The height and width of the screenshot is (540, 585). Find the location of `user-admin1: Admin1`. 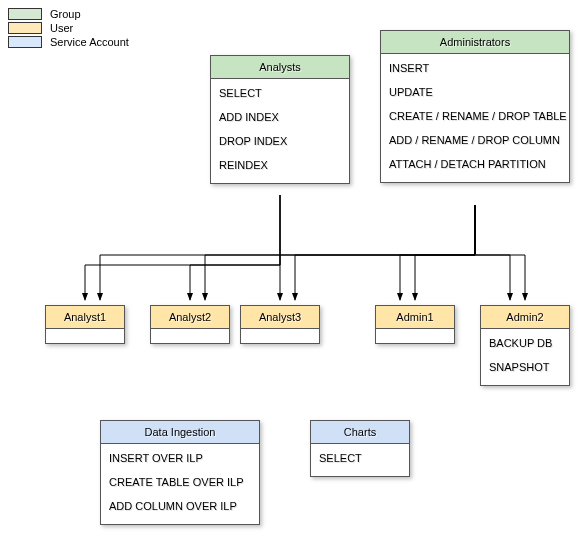

user-admin1: Admin1 is located at coordinates (415, 324).